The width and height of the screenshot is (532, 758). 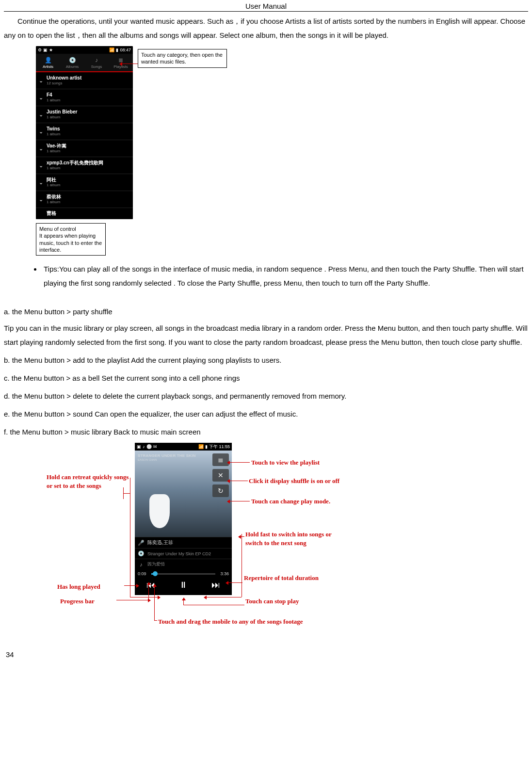 I want to click on tab-albums: 💿 Albums, so click(x=72, y=63).